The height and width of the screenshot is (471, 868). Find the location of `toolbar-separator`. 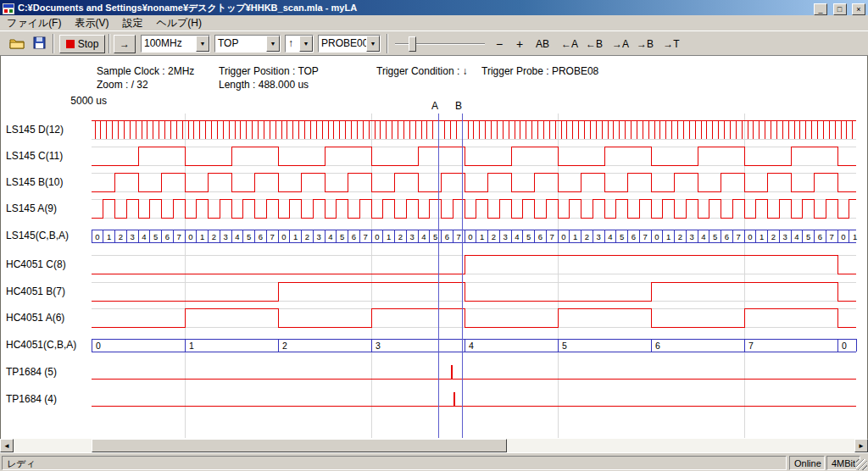

toolbar-separator is located at coordinates (53, 44).